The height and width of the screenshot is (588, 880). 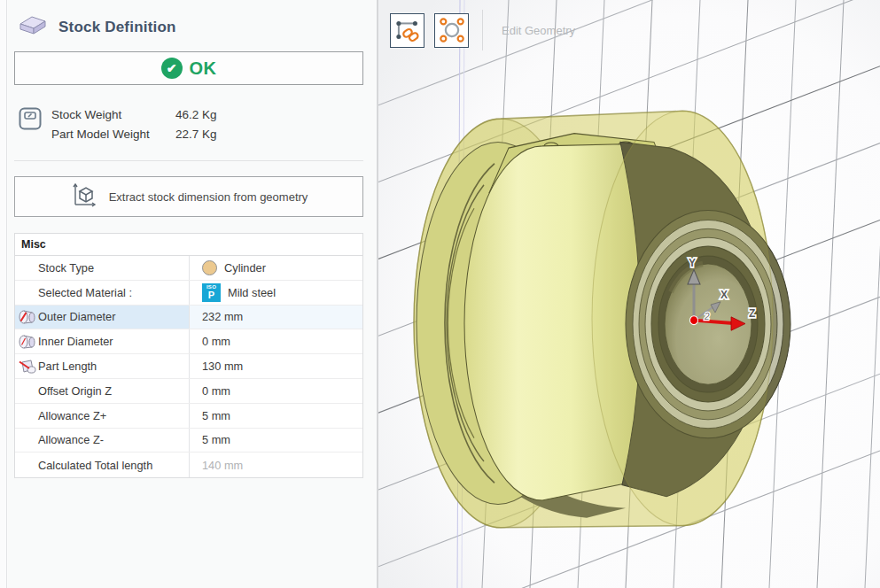 What do you see at coordinates (189, 161) in the screenshot?
I see `section-divider` at bounding box center [189, 161].